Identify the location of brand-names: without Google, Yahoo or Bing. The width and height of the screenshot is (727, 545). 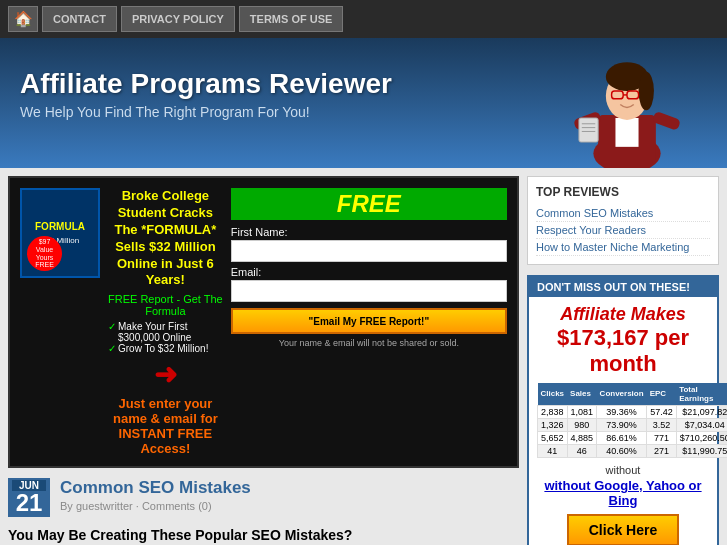
(623, 493).